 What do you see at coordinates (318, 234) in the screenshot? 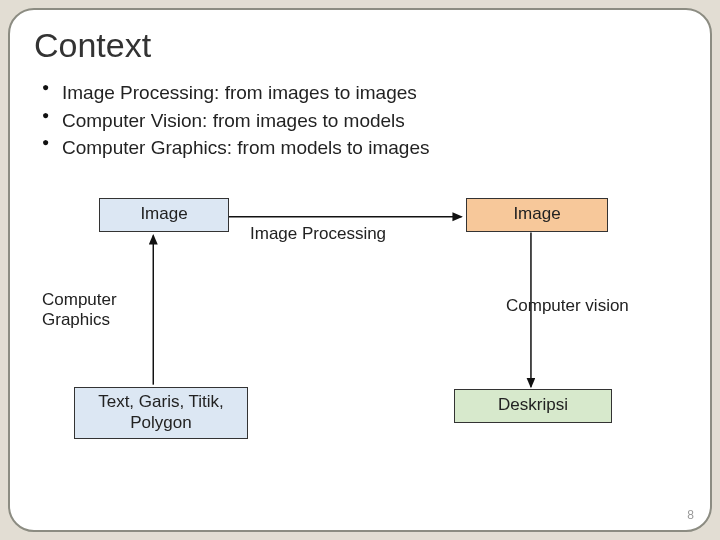
I see `label-image-processing: Image Processing` at bounding box center [318, 234].